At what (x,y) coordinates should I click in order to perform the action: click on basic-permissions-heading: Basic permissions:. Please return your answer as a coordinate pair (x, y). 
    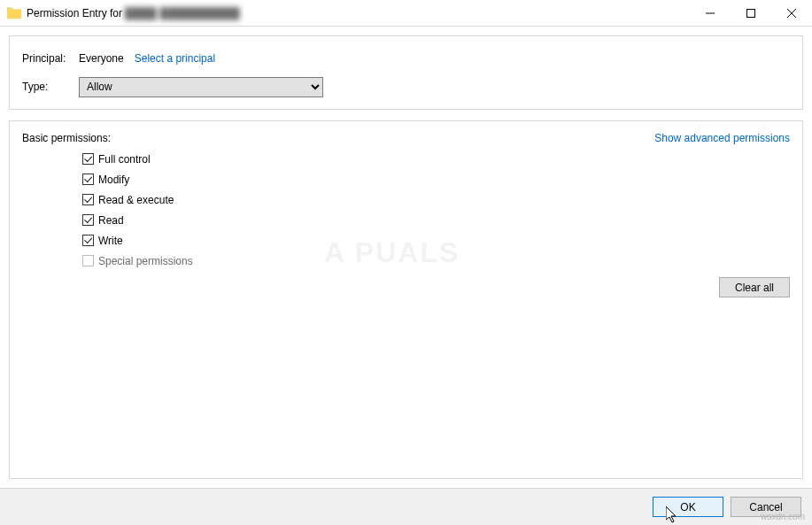
    Looking at the image, I should click on (66, 138).